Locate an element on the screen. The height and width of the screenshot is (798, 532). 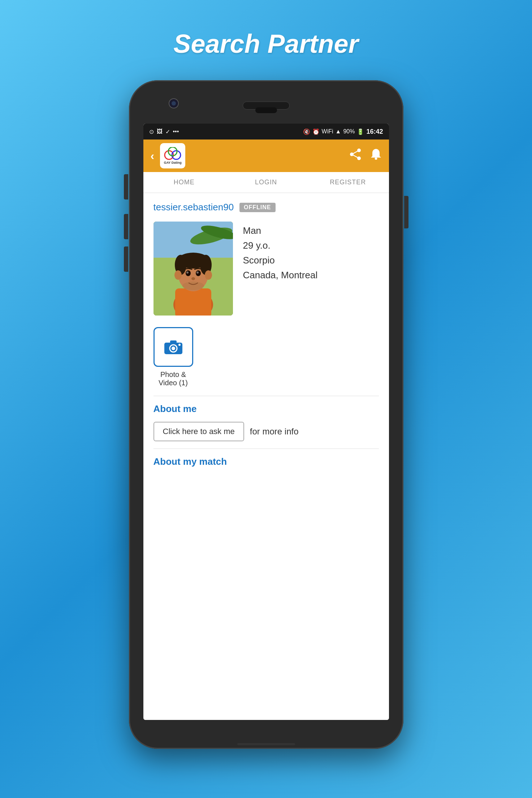
ask-me-button: Click here to ask me is located at coordinates (199, 432).